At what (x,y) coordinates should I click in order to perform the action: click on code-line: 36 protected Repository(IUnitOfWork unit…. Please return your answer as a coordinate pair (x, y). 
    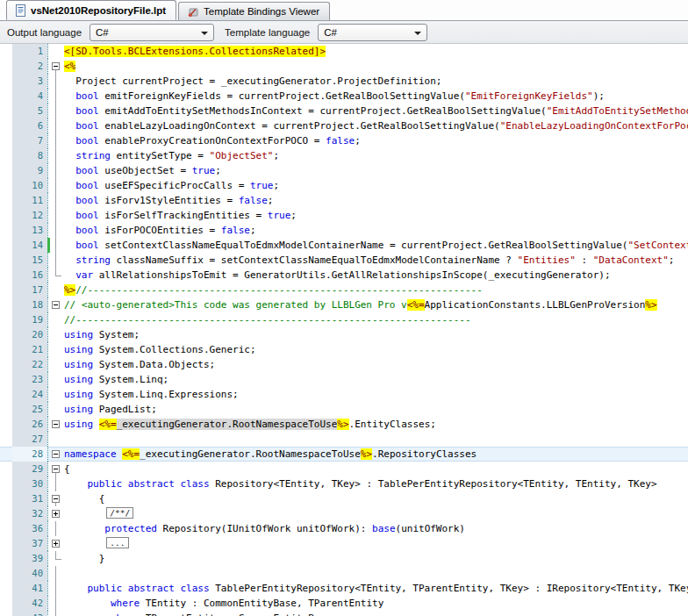
    Looking at the image, I should click on (344, 528).